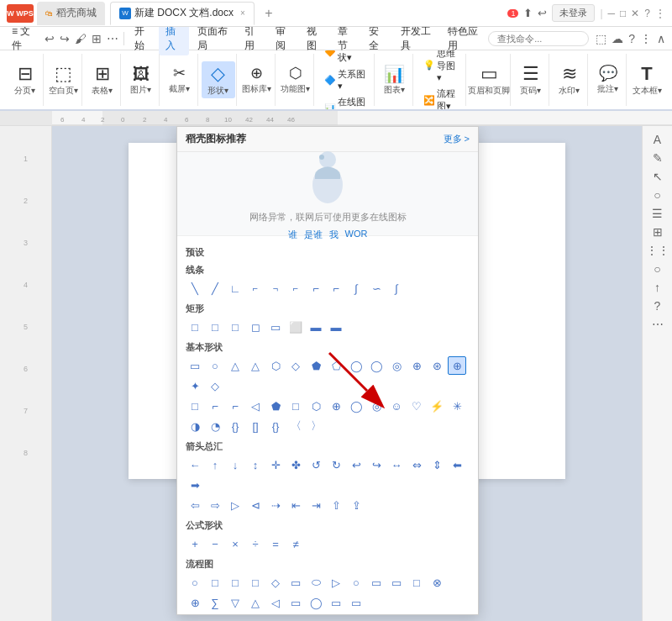 The height and width of the screenshot is (621, 672). What do you see at coordinates (195, 386) in the screenshot?
I see `shape-basic-star5: ✦` at bounding box center [195, 386].